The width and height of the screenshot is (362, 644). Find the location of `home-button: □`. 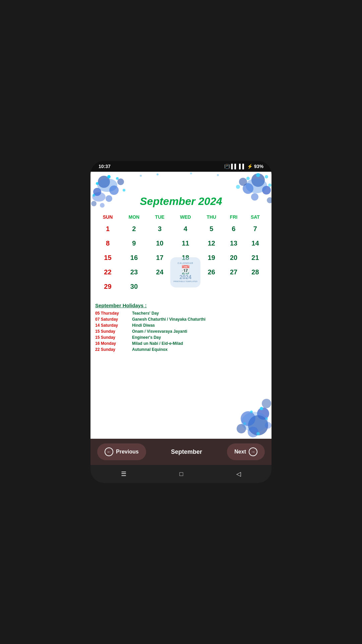

home-button: □ is located at coordinates (182, 474).